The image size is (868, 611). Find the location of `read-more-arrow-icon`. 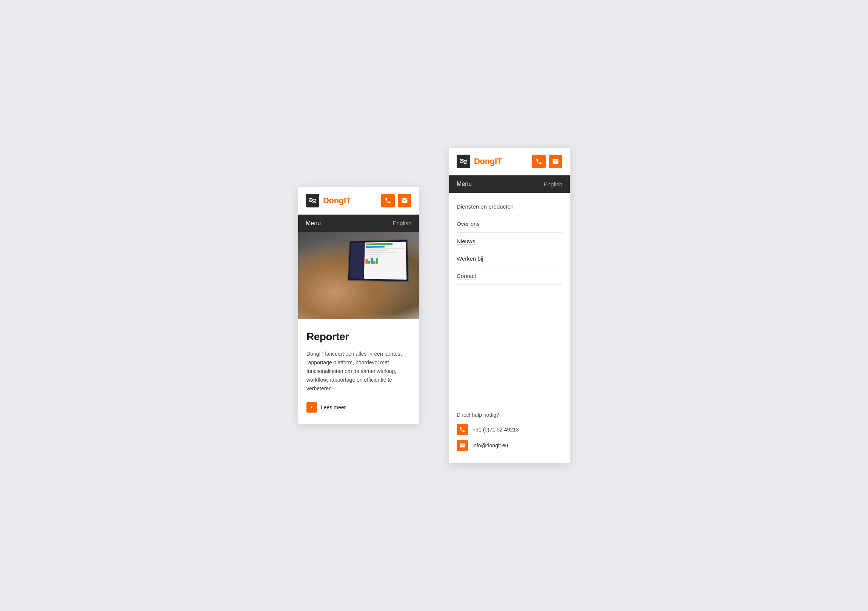

read-more-arrow-icon is located at coordinates (312, 407).